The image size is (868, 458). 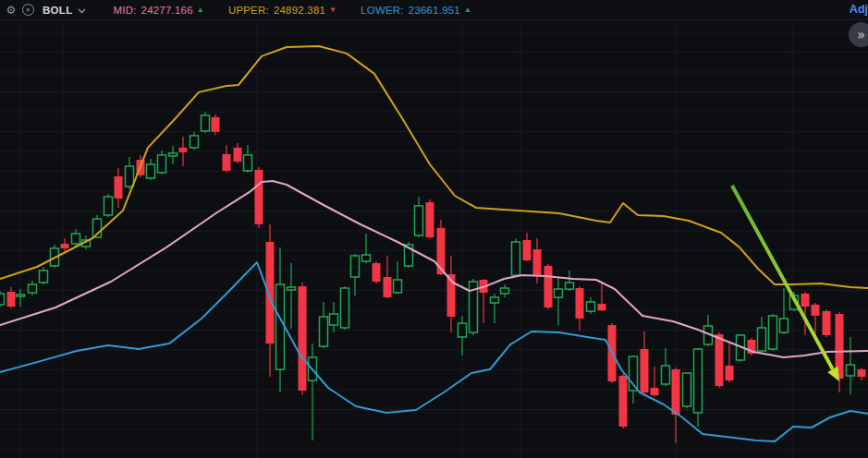 I want to click on settings-gear-icon: ⚙, so click(x=11, y=10).